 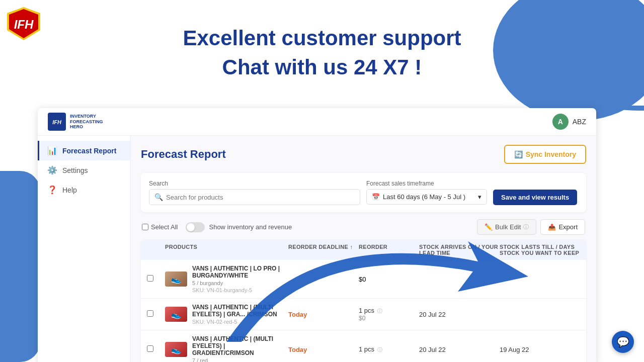 I want to click on product-name-3: VANS | AUTHENTIC | (MULTI EYELETS) | GRA…, so click(x=240, y=346).